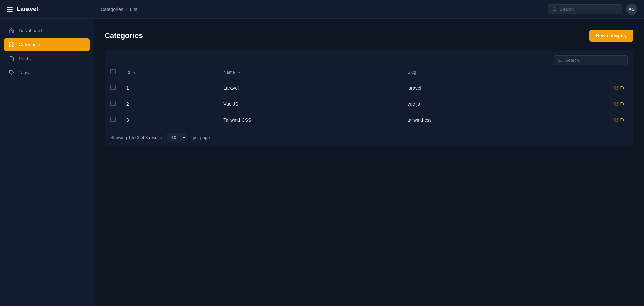 Image resolution: width=644 pixels, height=306 pixels. I want to click on tags-icon, so click(12, 73).